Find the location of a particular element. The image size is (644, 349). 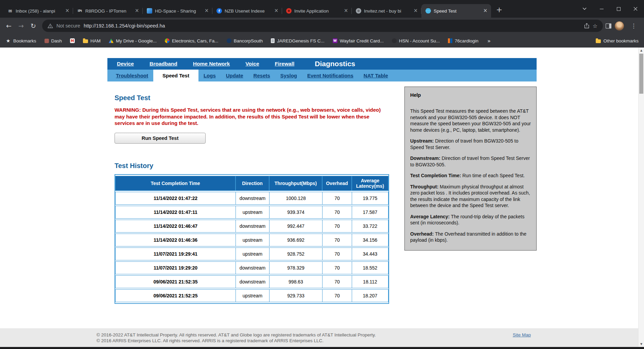

browser-tab-inbox-258-alanpi: ✉Inbox (258) - alanpi× is located at coordinates (38, 11).